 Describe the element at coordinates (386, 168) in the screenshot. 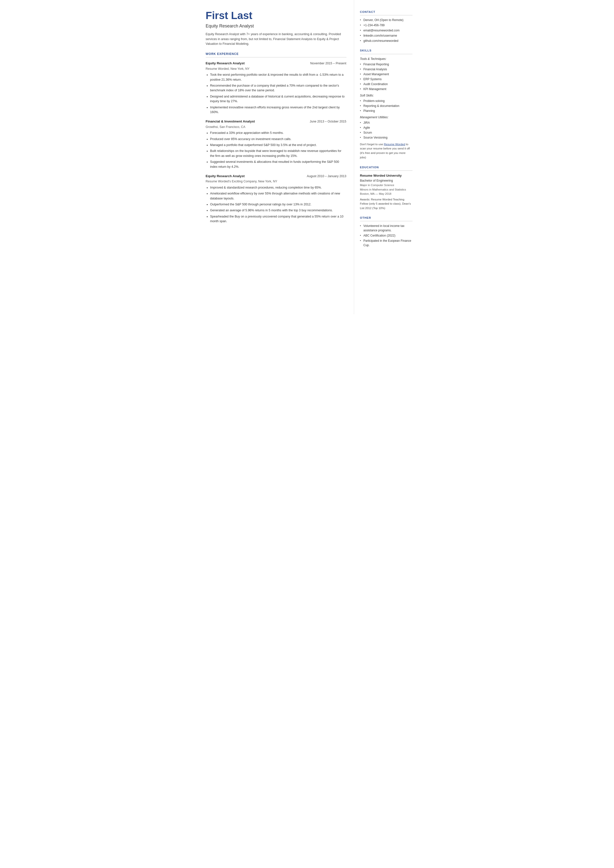

I see `education-label: EDUCATION` at that location.